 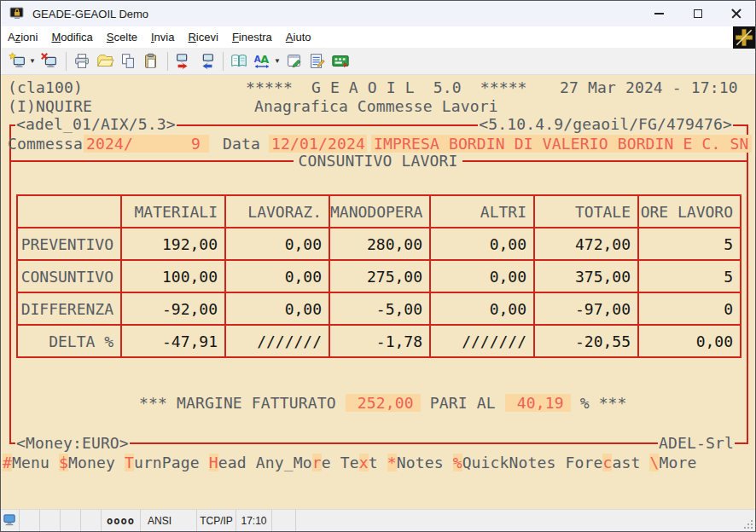 I want to click on fkey-anymore: Any_More, so click(x=294, y=462).